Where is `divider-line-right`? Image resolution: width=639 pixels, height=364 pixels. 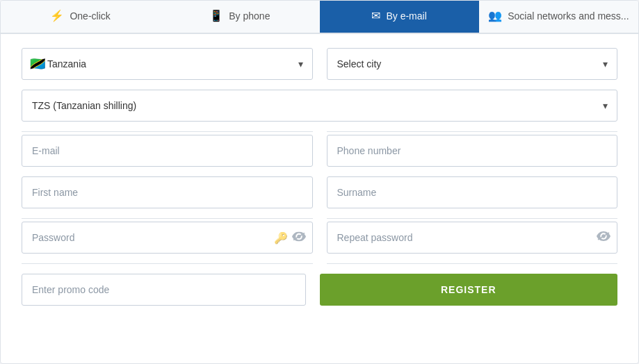 divider-line-right is located at coordinates (473, 132).